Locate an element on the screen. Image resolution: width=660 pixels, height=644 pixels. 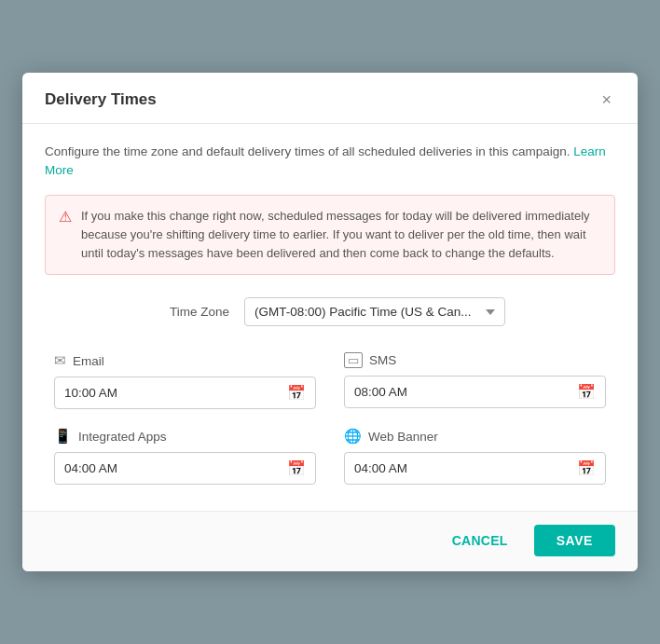
web-banner-icon: 🌐 is located at coordinates (352, 436).